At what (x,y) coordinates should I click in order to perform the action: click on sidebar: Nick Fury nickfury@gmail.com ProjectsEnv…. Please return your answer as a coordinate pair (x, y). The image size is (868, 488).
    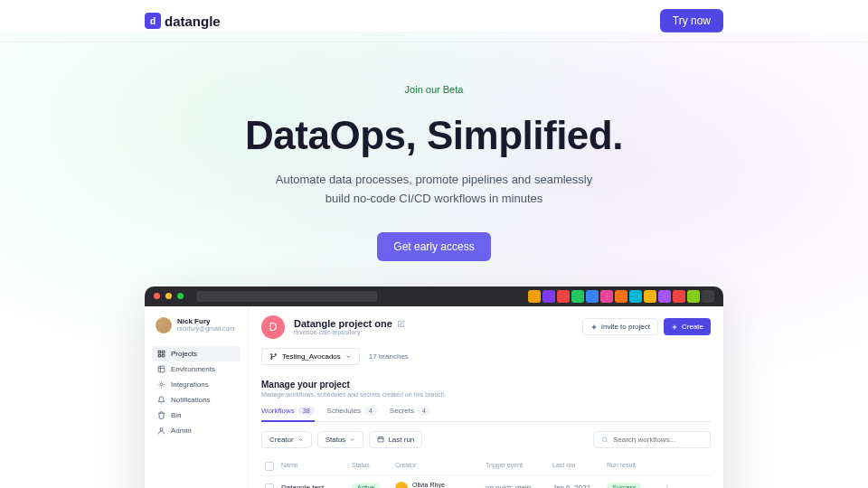
    Looking at the image, I should click on (197, 398).